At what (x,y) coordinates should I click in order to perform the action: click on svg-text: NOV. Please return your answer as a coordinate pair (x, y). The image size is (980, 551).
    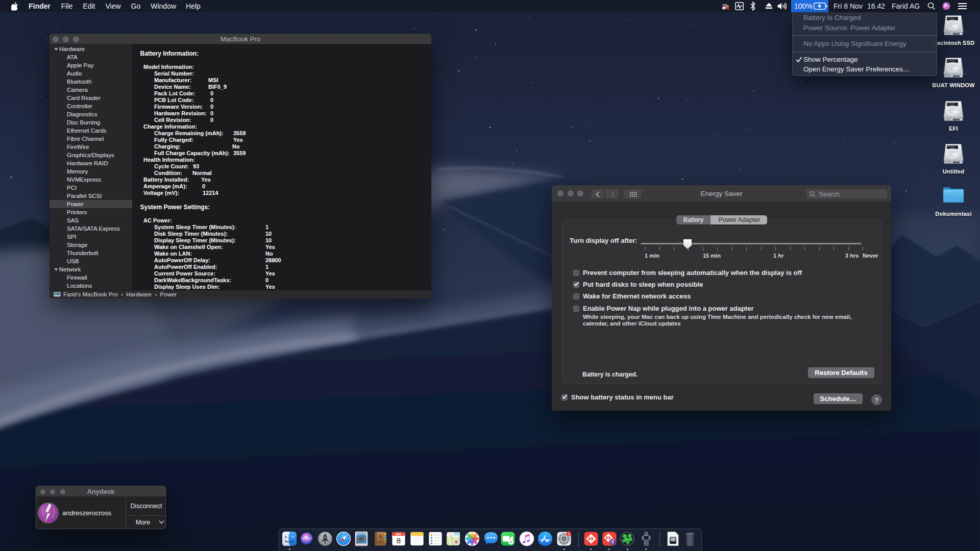
    Looking at the image, I should click on (399, 534).